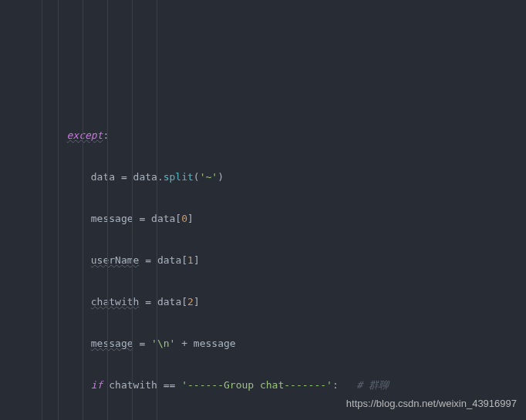 This screenshot has height=420, width=526. Describe the element at coordinates (97, 385) in the screenshot. I see `keyword-if: if` at that location.